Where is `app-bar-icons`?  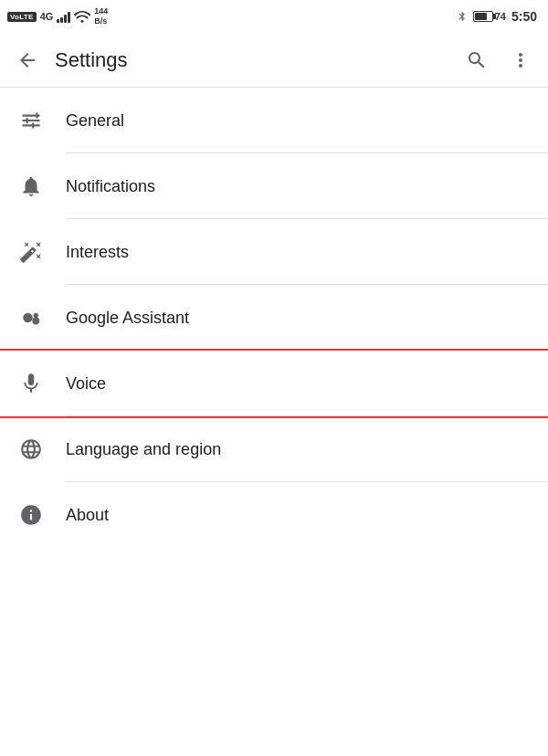 app-bar-icons is located at coordinates (499, 60).